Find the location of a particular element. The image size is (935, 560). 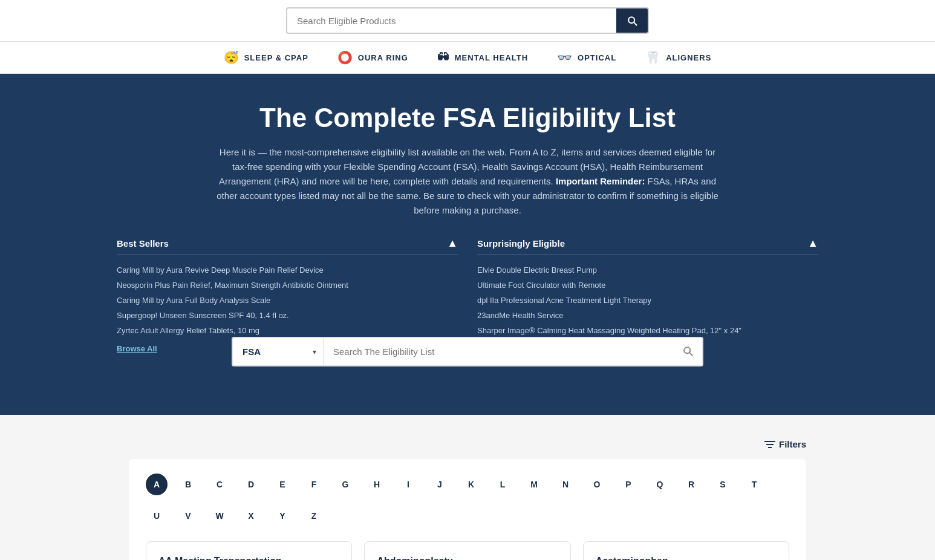

mental-health-icon: 🕶 is located at coordinates (444, 58).